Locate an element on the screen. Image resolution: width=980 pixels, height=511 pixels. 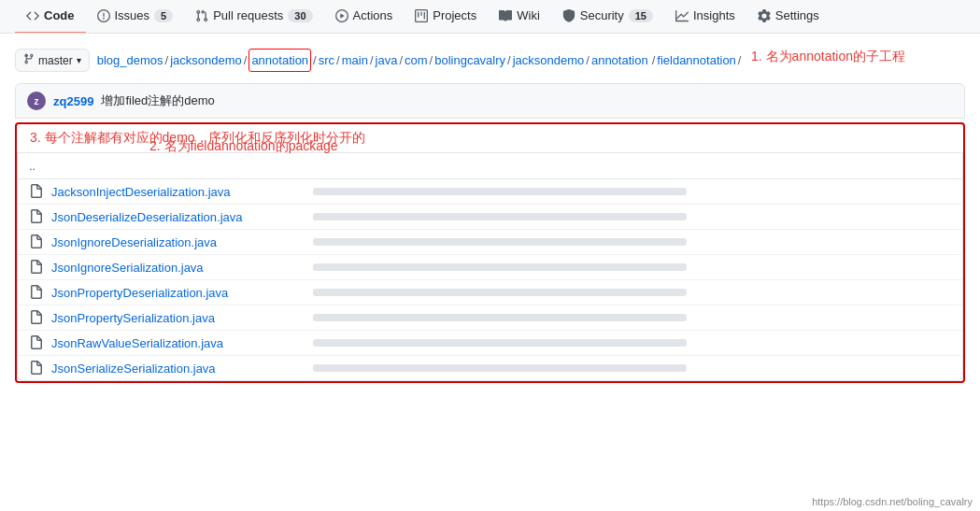
security-badge: 15 is located at coordinates (641, 16).